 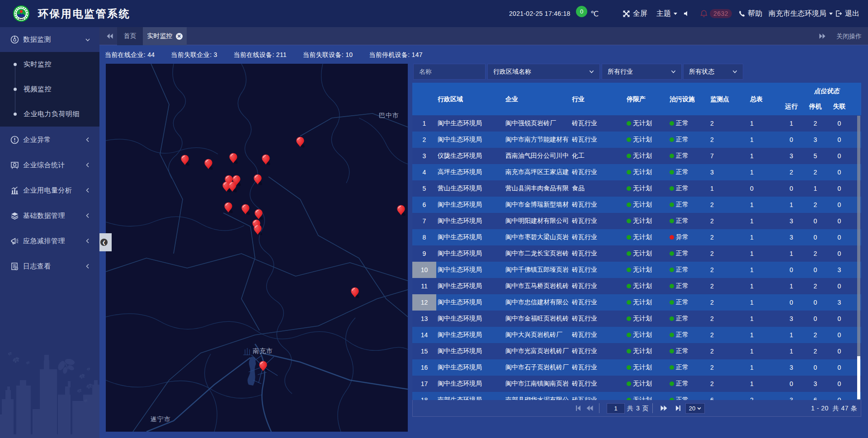 I want to click on tab-close-icon: ✕, so click(x=179, y=36).